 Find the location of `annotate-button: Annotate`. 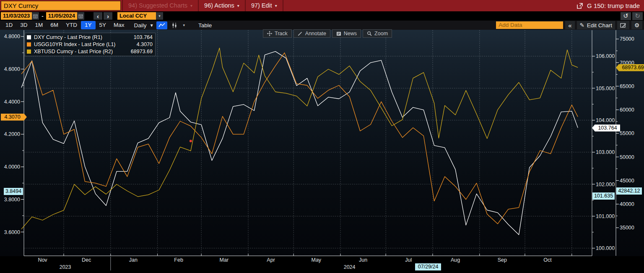

annotate-button: Annotate is located at coordinates (312, 34).